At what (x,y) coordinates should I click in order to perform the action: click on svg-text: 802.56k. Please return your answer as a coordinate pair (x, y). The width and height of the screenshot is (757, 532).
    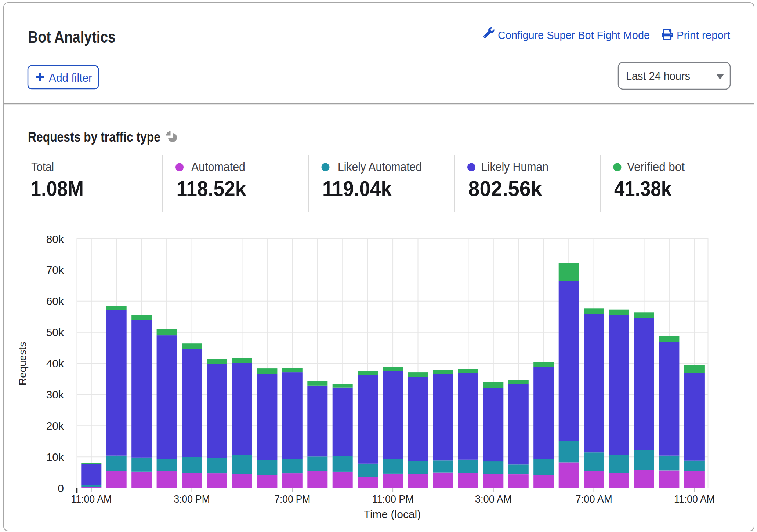
    Looking at the image, I should click on (506, 189).